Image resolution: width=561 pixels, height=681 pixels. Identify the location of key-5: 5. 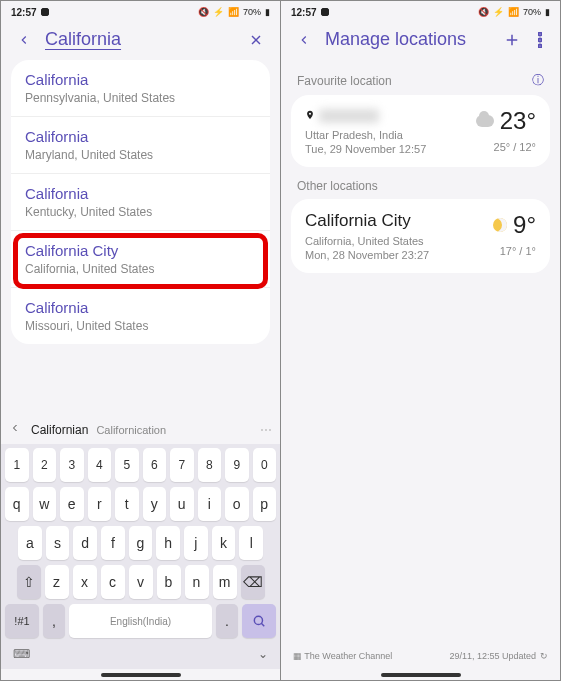
(127, 465).